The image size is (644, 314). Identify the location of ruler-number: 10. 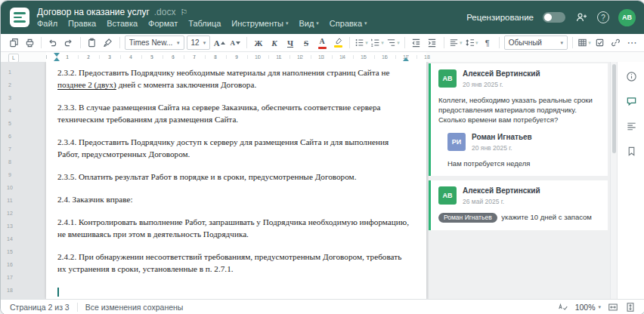
(258, 57).